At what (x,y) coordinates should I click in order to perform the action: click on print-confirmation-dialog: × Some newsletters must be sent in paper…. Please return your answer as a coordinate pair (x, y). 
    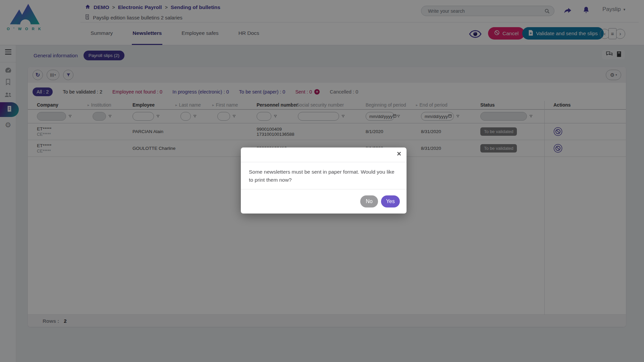
    Looking at the image, I should click on (324, 180).